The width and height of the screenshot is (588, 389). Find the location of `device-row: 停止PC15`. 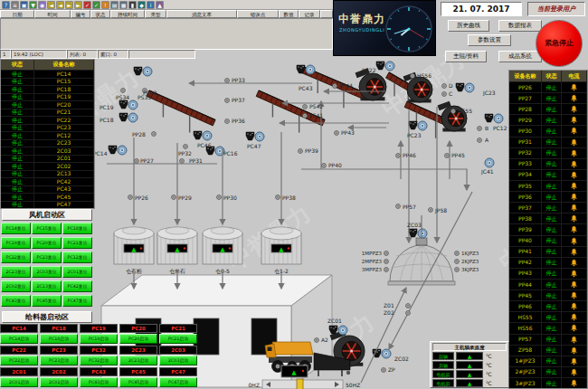

device-row: 停止PC15 is located at coordinates (47, 81).